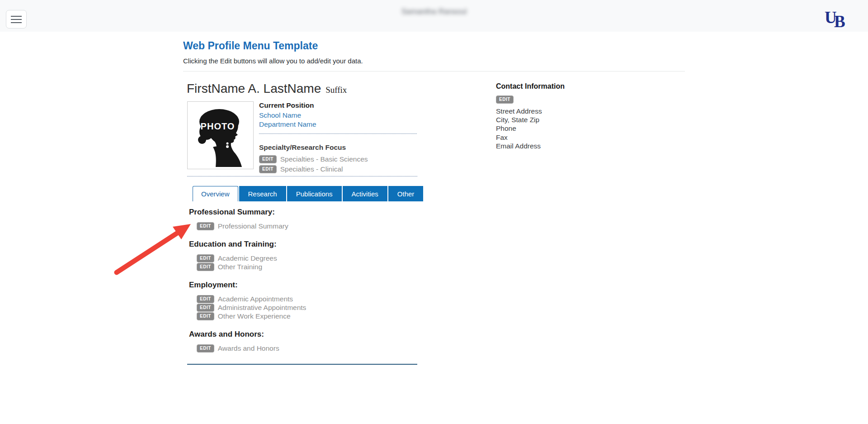  What do you see at coordinates (315, 258) in the screenshot?
I see `edit-item-row: EDIT Academic Degrees` at bounding box center [315, 258].